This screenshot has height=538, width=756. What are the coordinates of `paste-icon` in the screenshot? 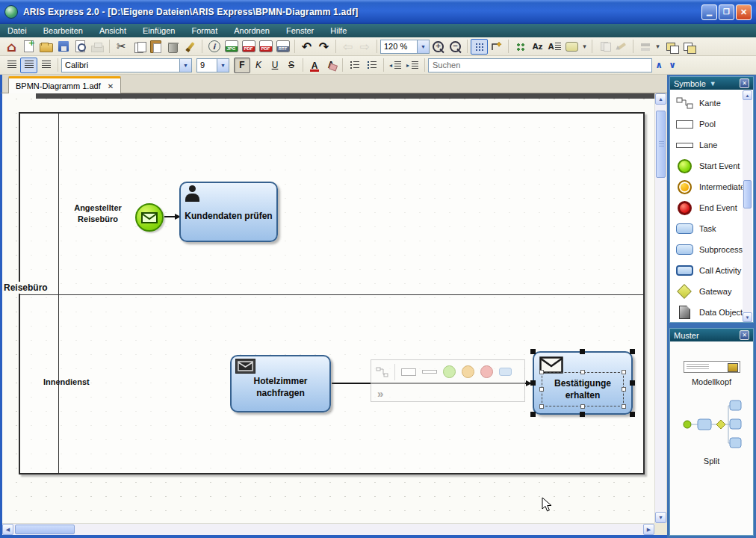 It's located at (155, 46).